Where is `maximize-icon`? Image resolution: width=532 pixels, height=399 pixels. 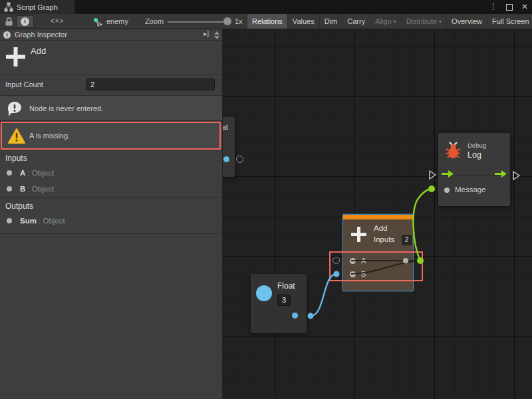 maximize-icon is located at coordinates (509, 7).